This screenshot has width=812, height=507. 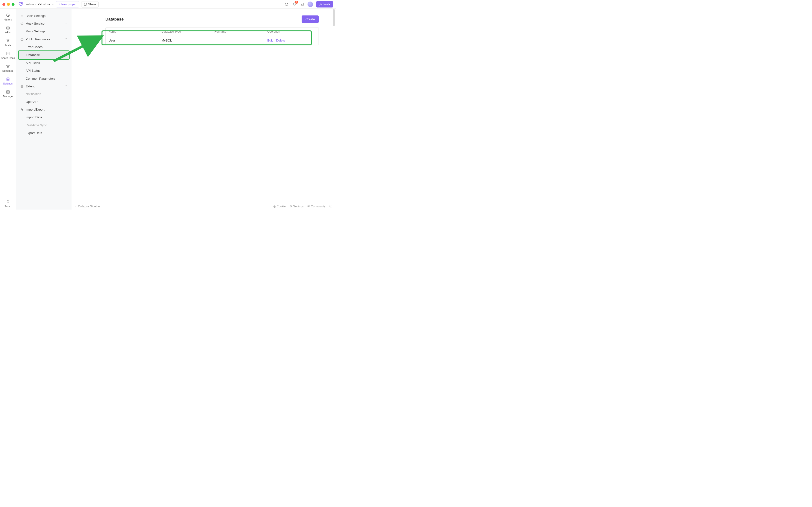 I want to click on sidebar-notification: Notification, so click(x=44, y=94).